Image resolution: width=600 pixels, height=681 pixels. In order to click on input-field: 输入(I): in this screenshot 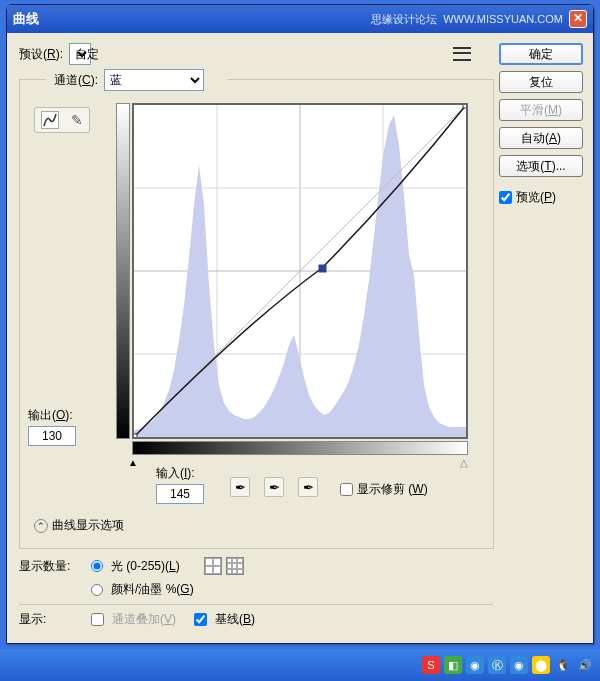, I will do `click(180, 484)`.